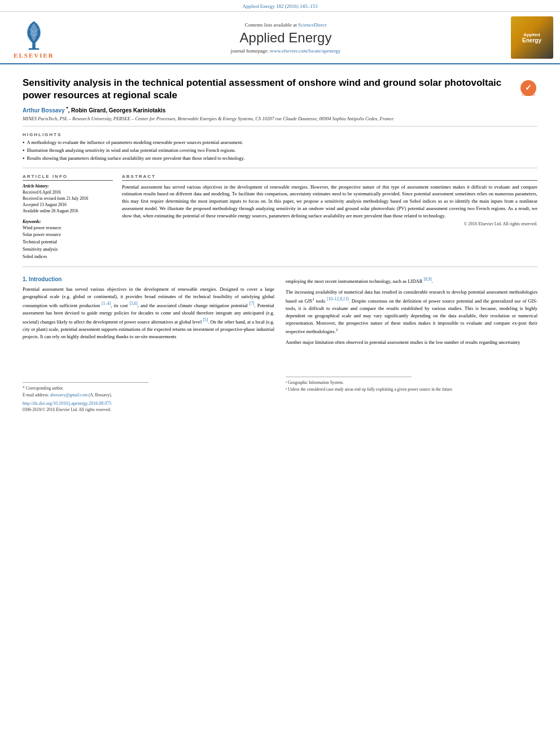  I want to click on crossmark-icon: ✓ CrossMark, so click(528, 88).